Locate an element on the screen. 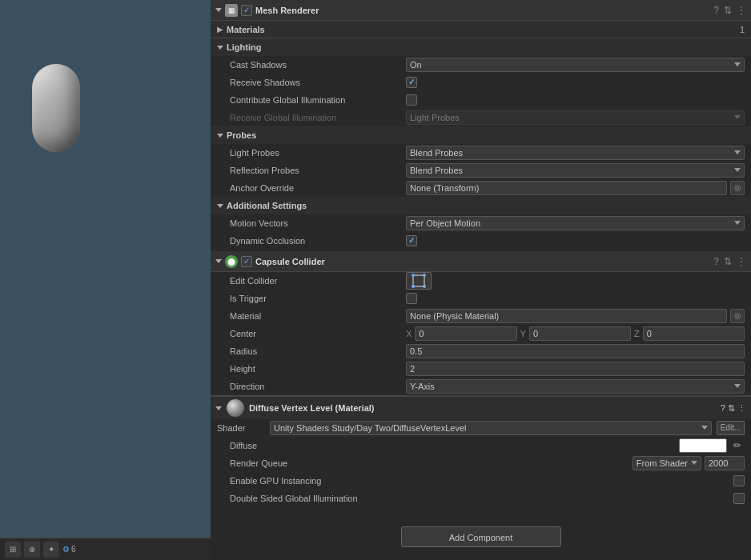 The width and height of the screenshot is (751, 560). anchor-override-value: None (Transform) ◎ is located at coordinates (575, 188).